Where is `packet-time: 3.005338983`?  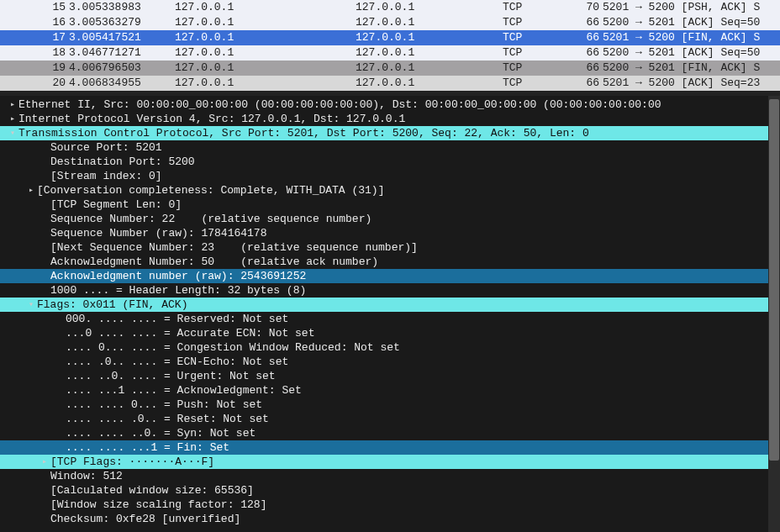
packet-time: 3.005338983 is located at coordinates (120, 8).